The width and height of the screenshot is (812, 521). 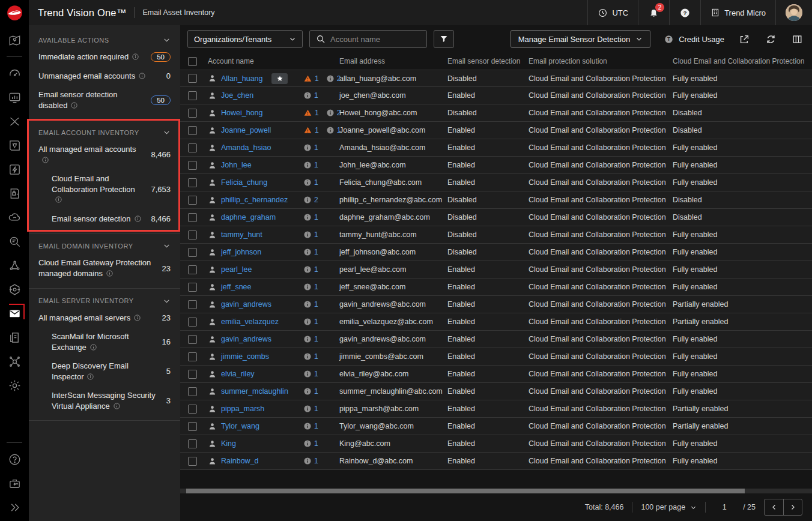 What do you see at coordinates (613, 13) in the screenshot?
I see `timezone-selector: UTC` at bounding box center [613, 13].